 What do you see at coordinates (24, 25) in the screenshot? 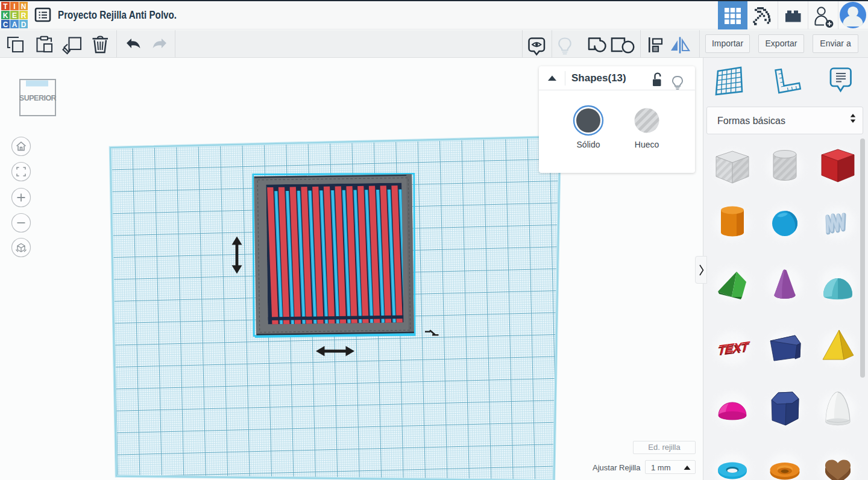
I see `svg-text: D` at bounding box center [24, 25].